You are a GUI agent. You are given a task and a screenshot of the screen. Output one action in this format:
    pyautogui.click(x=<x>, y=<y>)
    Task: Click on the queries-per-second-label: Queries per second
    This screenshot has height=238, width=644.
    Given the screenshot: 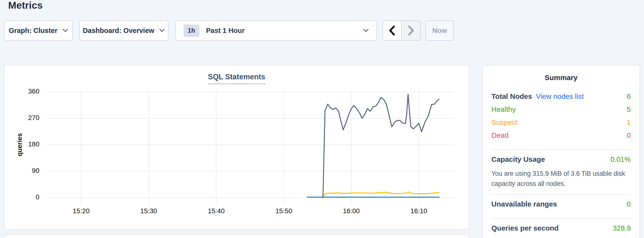 What is the action you would take?
    pyautogui.click(x=525, y=228)
    